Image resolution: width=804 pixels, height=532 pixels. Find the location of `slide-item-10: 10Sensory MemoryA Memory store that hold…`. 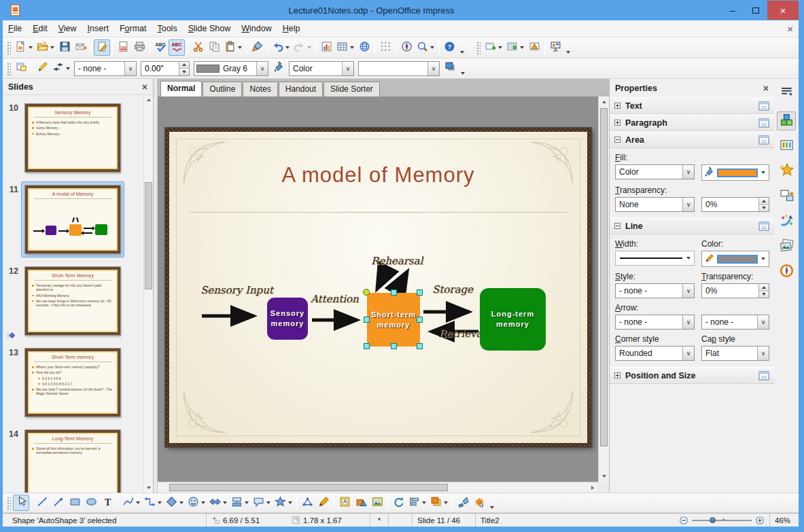

slide-item-10: 10Sensory MemoryA Memory store that hold… is located at coordinates (77, 138).